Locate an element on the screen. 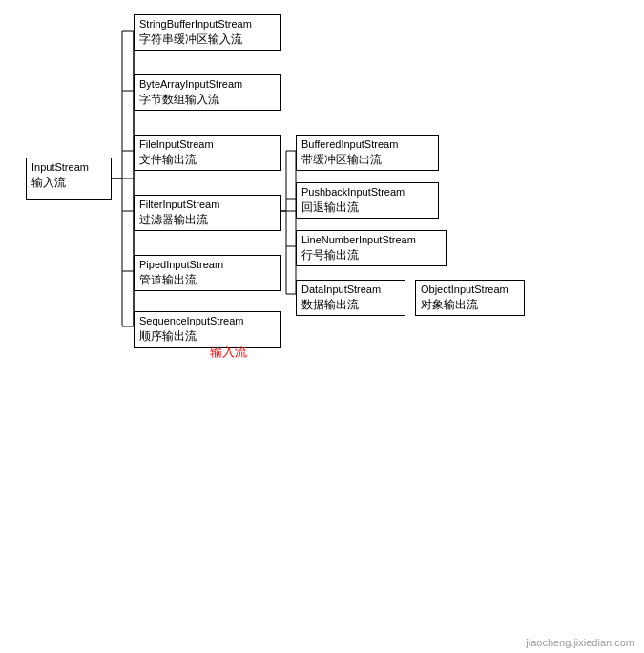 The image size is (644, 653). pushback-input-stream: PushbackInputStream 回退输出流 is located at coordinates (367, 200).